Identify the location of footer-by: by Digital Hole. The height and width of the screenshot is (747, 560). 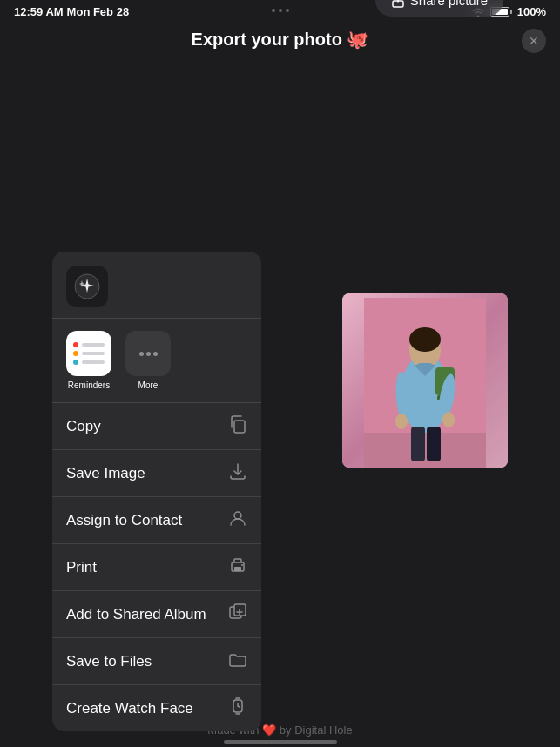
(316, 730).